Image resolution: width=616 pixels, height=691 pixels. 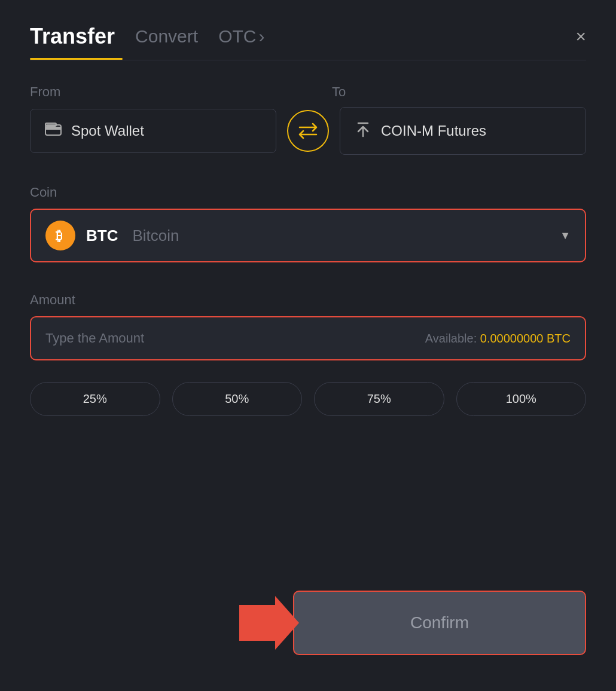 I want to click on tab-transfer: Transfer, so click(x=72, y=36).